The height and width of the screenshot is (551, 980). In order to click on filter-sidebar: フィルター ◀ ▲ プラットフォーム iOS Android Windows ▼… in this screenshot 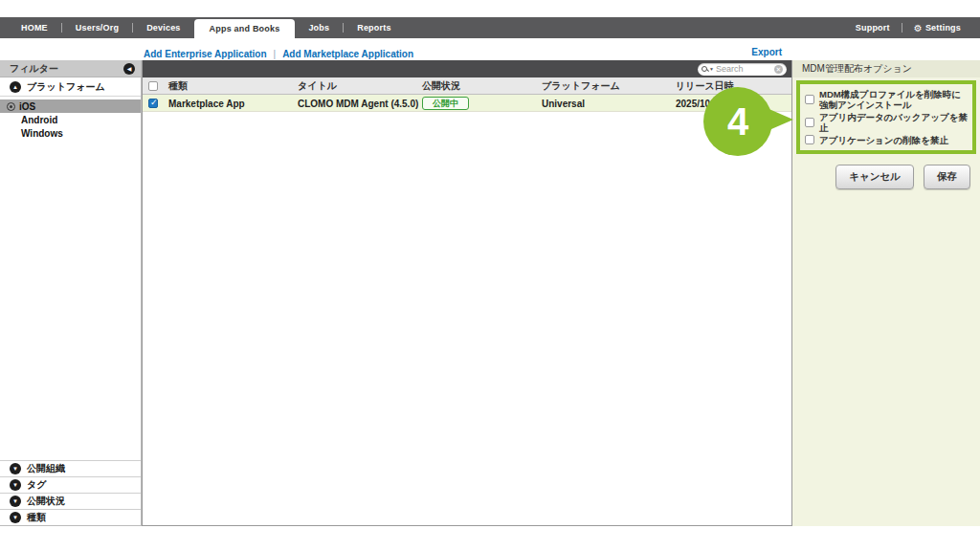, I will do `click(71, 293)`.